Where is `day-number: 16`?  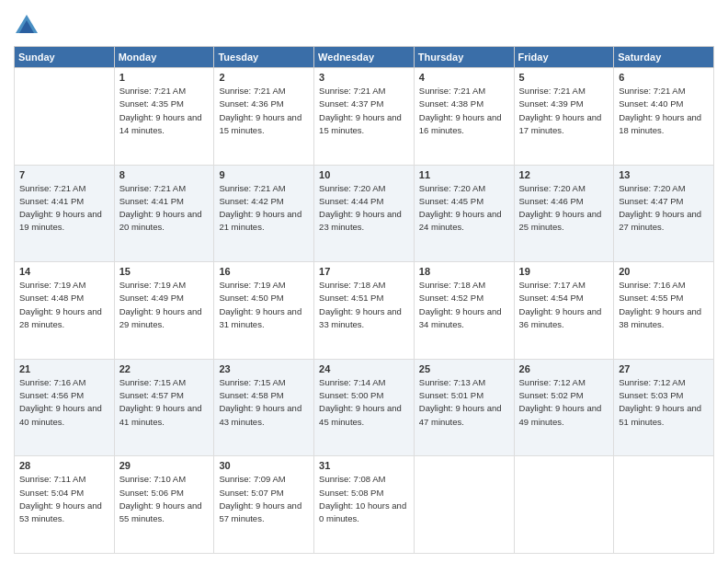 day-number: 16 is located at coordinates (264, 271).